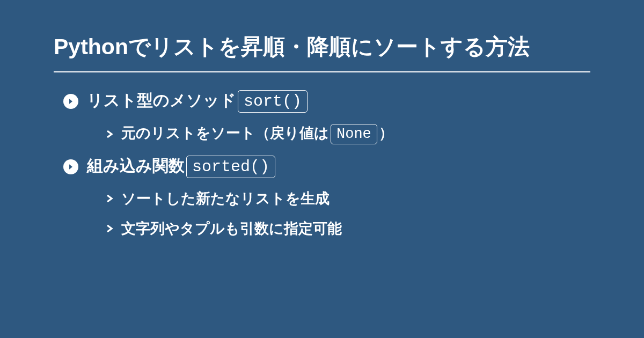  I want to click on list-item-content: 文字列やタプルも引数に指定可能, so click(232, 229).